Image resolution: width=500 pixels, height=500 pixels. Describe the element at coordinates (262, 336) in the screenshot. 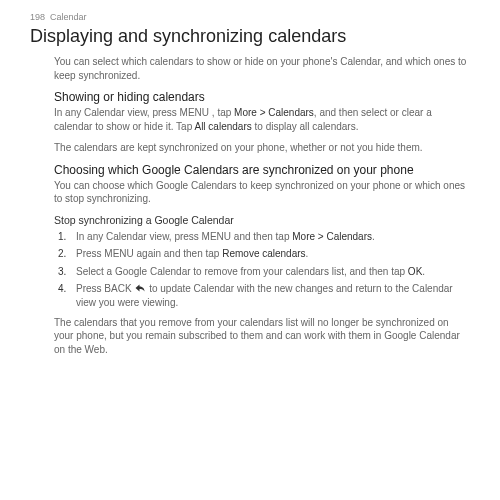

I see `closing-paragraph: The calendars that you remove from your …` at that location.